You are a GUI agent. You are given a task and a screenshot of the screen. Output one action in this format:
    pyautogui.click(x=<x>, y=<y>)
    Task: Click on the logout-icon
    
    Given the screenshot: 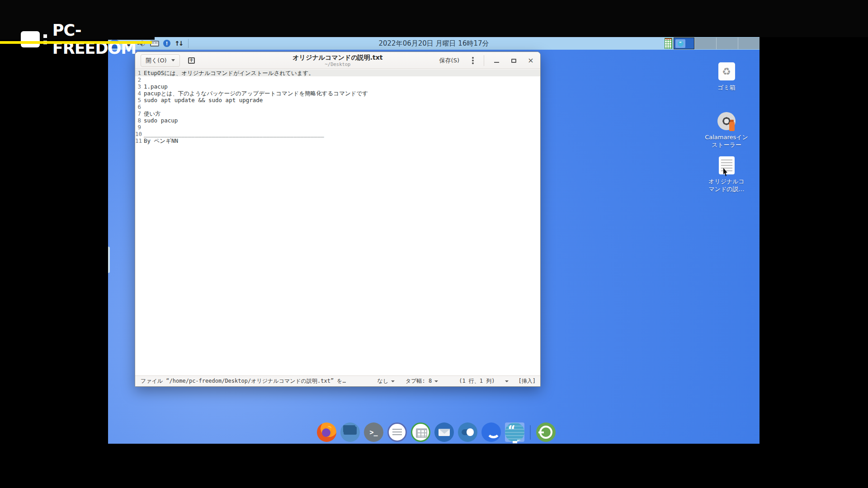 What is the action you would take?
    pyautogui.click(x=546, y=432)
    